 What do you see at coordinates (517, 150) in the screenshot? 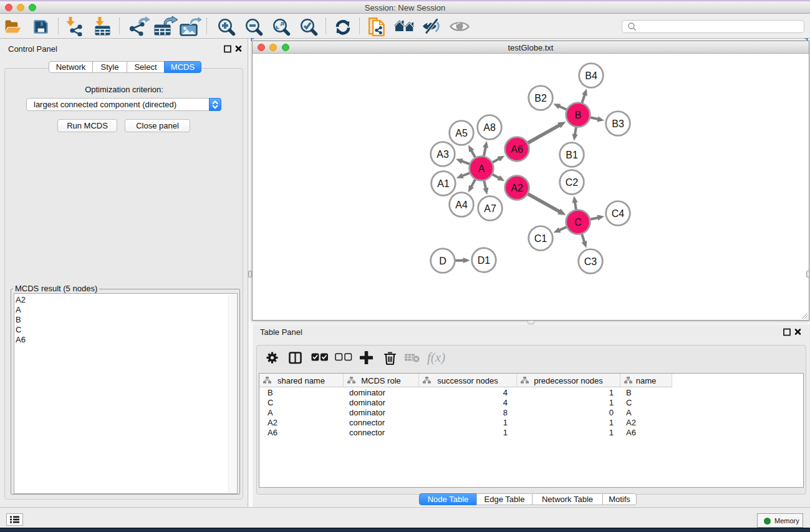
I see `svg-text: A6` at bounding box center [517, 150].